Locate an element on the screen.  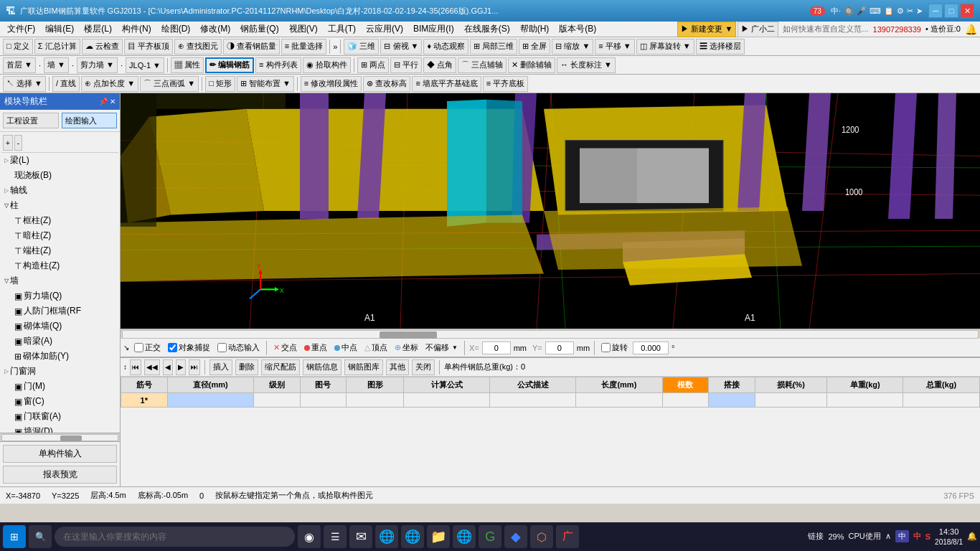
app-icon-3: 🌐 is located at coordinates (413, 537).